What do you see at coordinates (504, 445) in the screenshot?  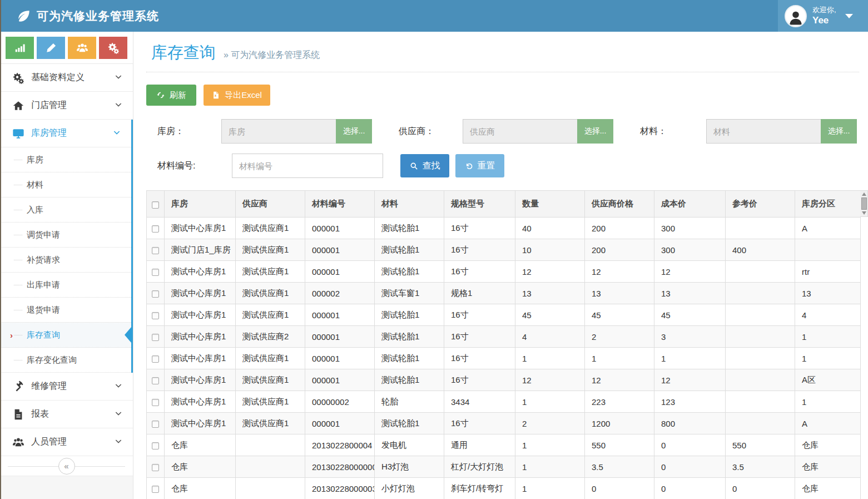 I see `table-row: 仓库2013022800004发电机通用15500550仓库` at bounding box center [504, 445].